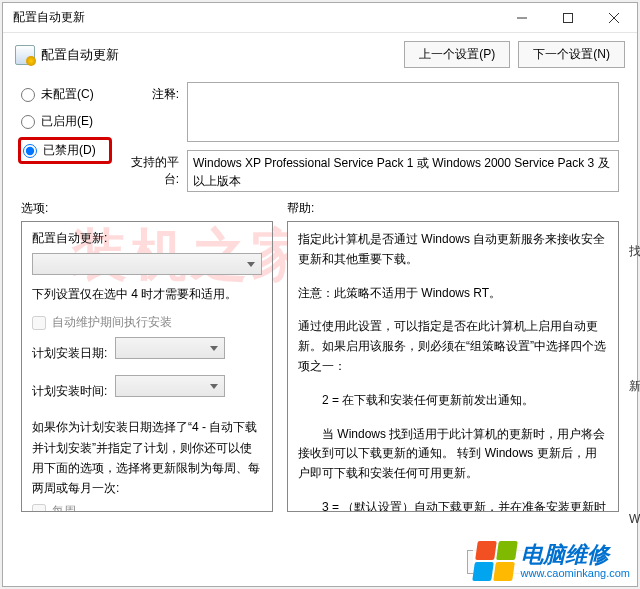  I want to click on help-p6: 3 = （默认设置）自动下载更新，并在准备安装更新时发出通知, so click(453, 505).